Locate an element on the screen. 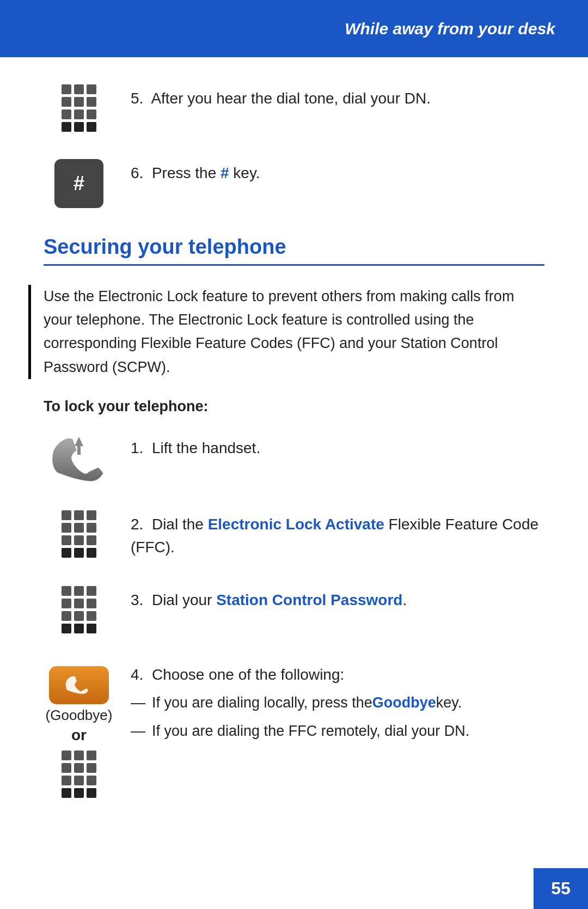  hash-link: # is located at coordinates (225, 173).